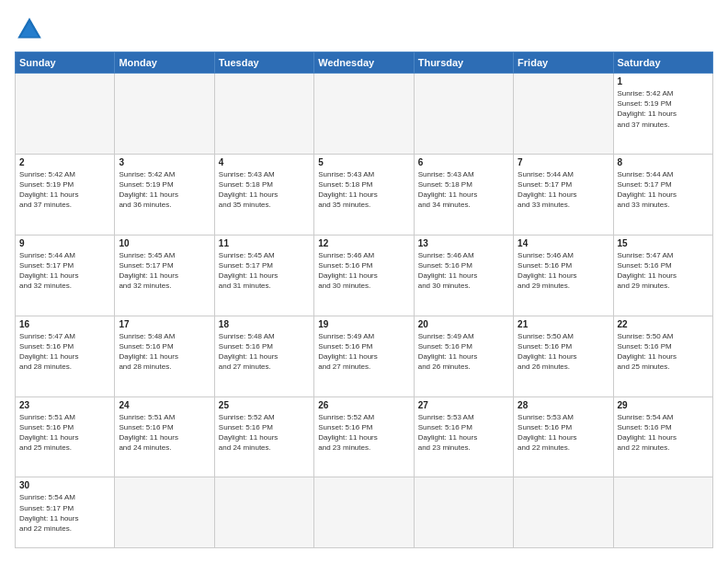 This screenshot has height=563, width=728. What do you see at coordinates (64, 324) in the screenshot?
I see `day-number: 16` at bounding box center [64, 324].